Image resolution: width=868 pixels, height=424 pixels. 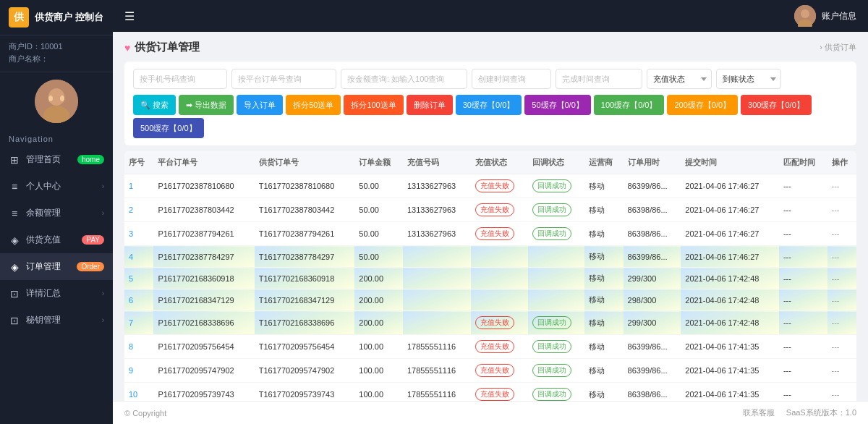 What do you see at coordinates (139, 187) in the screenshot?
I see `cell-index: 1` at bounding box center [139, 187].